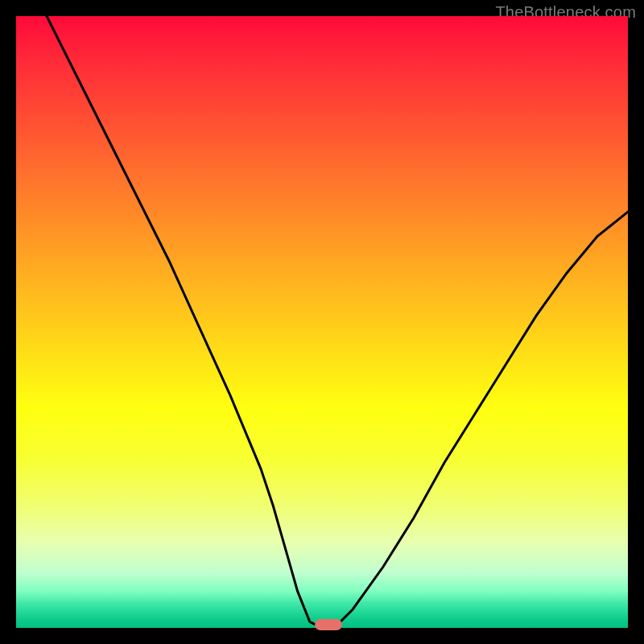 The width and height of the screenshot is (644, 644). Describe the element at coordinates (328, 625) in the screenshot. I see `optimum-marker` at that location.